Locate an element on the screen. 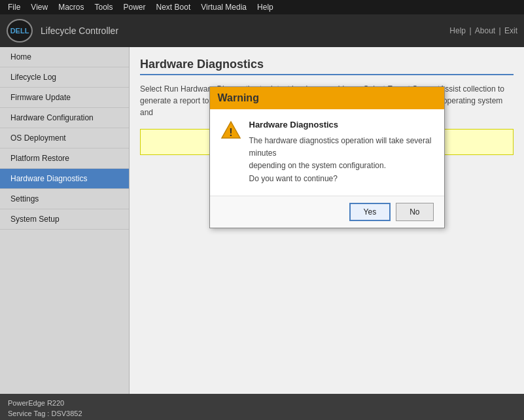 The height and width of the screenshot is (420, 524). menu-tools: Tools is located at coordinates (103, 7).